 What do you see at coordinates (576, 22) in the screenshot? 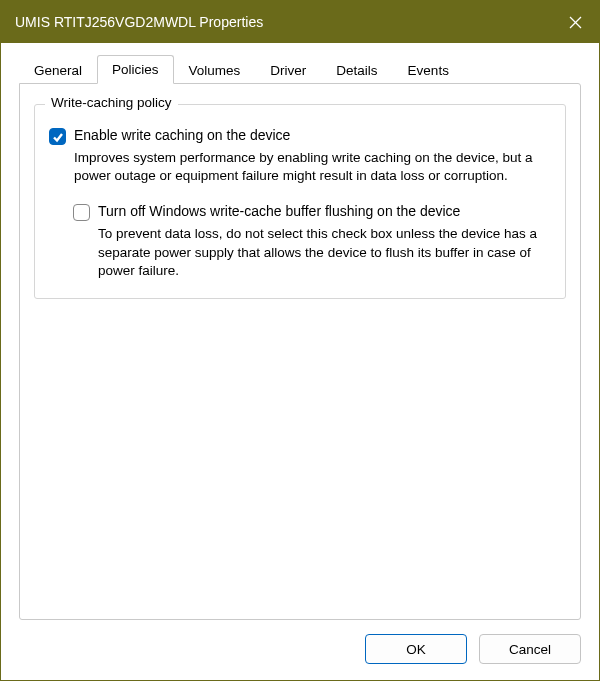
I see `close-icon` at bounding box center [576, 22].